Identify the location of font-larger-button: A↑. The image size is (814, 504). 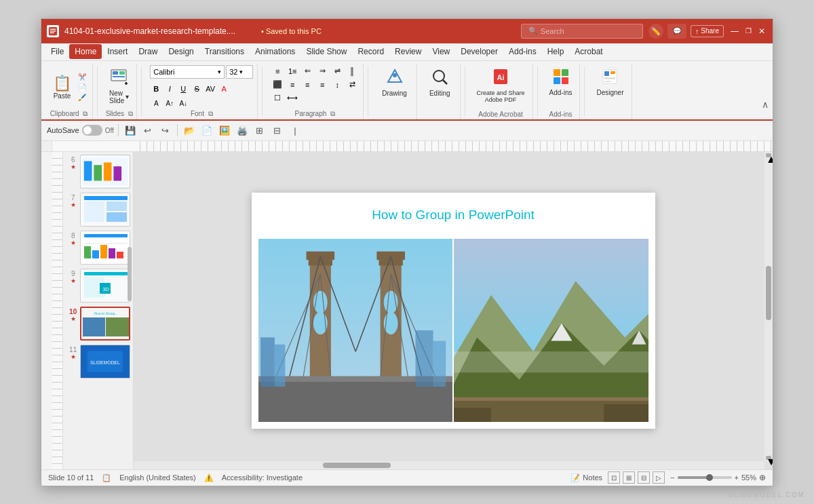
(170, 104).